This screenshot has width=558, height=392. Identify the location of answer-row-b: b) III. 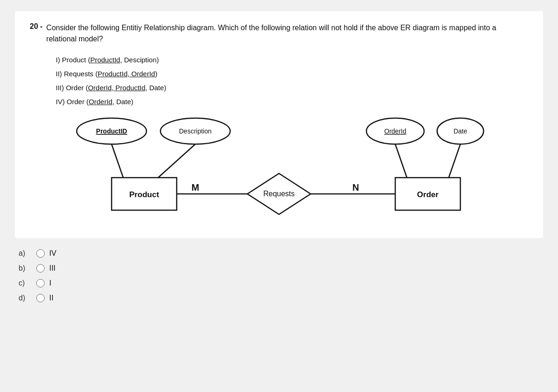
(281, 268).